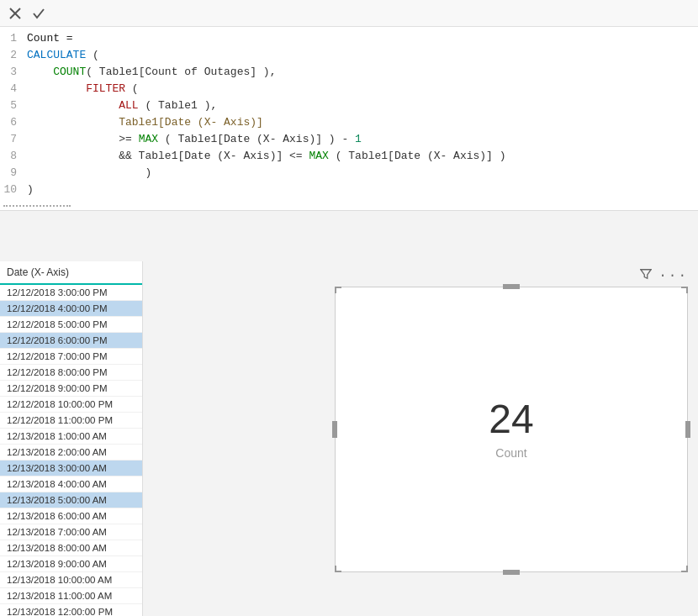  Describe the element at coordinates (15, 140) in the screenshot. I see `line-number: 7` at that location.